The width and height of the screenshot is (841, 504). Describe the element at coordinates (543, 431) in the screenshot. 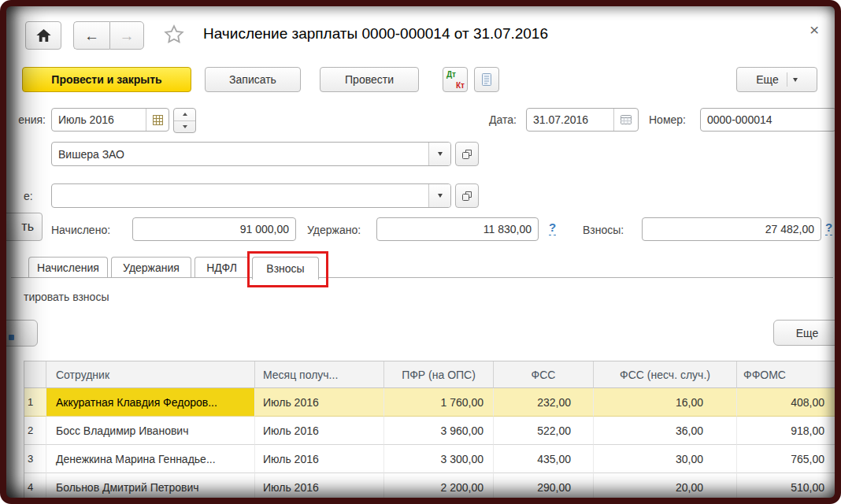

I see `cell-fss: 522,00` at that location.